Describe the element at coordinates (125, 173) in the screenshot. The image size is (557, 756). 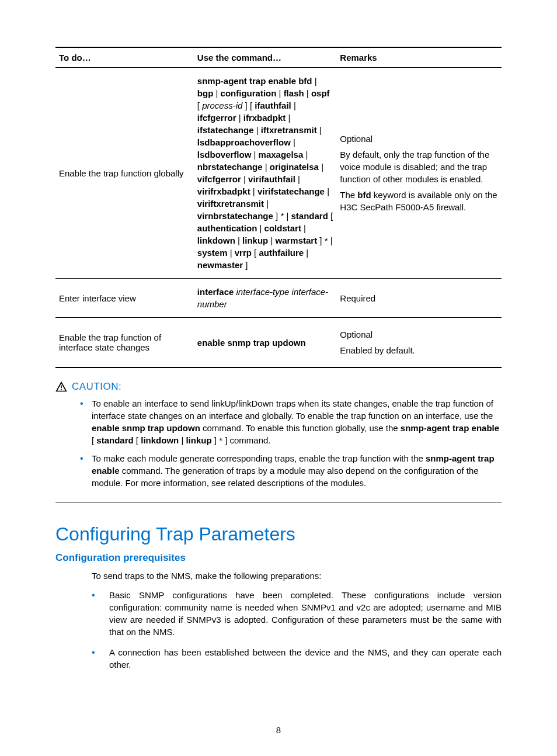
I see `cell-todo: Enable the trap function globally` at that location.